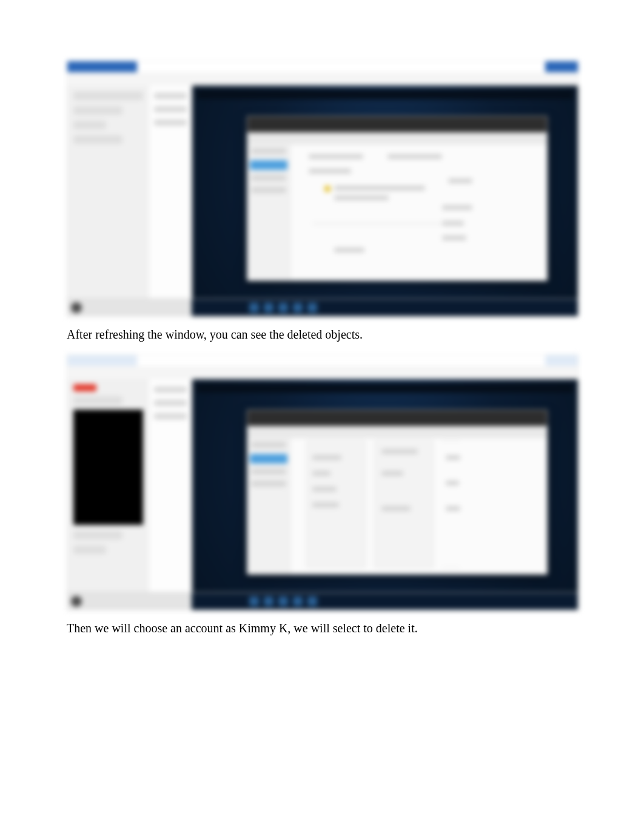  What do you see at coordinates (322, 628) in the screenshot?
I see `caption-2: Then we will choose an account as Kimmy …` at bounding box center [322, 628].